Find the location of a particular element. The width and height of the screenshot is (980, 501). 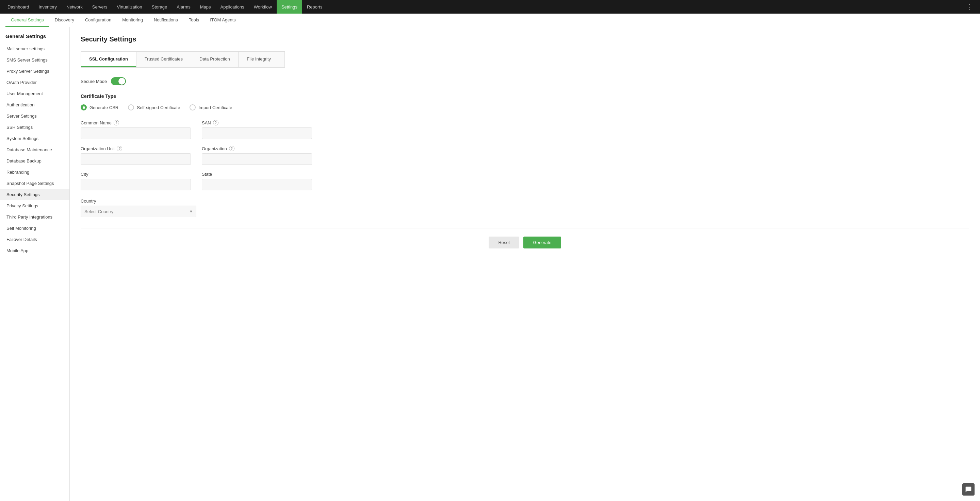

input-state is located at coordinates (257, 185).